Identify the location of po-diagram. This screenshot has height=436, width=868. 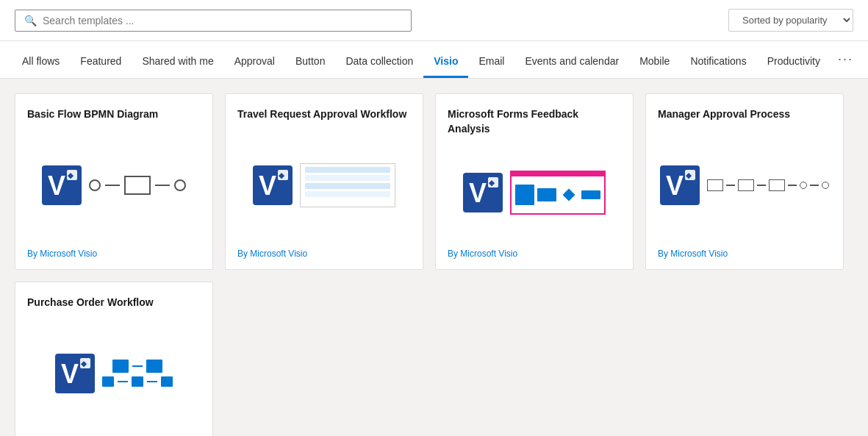
(137, 374).